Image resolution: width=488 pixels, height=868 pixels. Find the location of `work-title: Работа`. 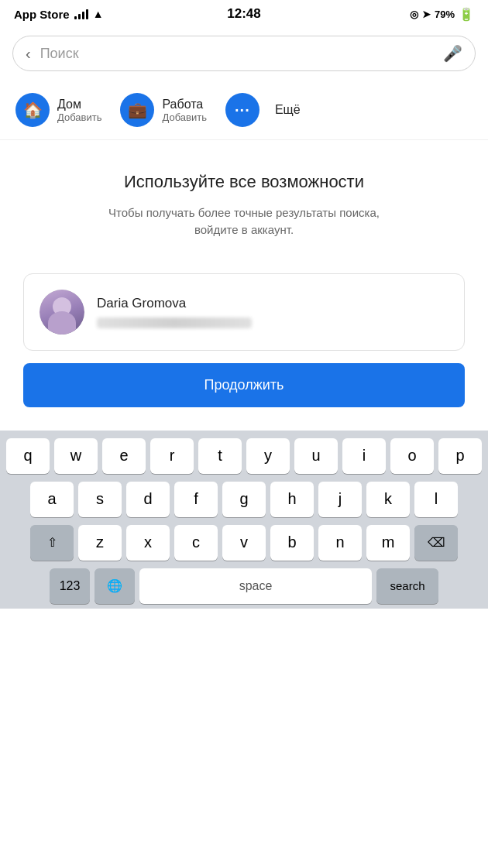

work-title: Работа is located at coordinates (184, 105).